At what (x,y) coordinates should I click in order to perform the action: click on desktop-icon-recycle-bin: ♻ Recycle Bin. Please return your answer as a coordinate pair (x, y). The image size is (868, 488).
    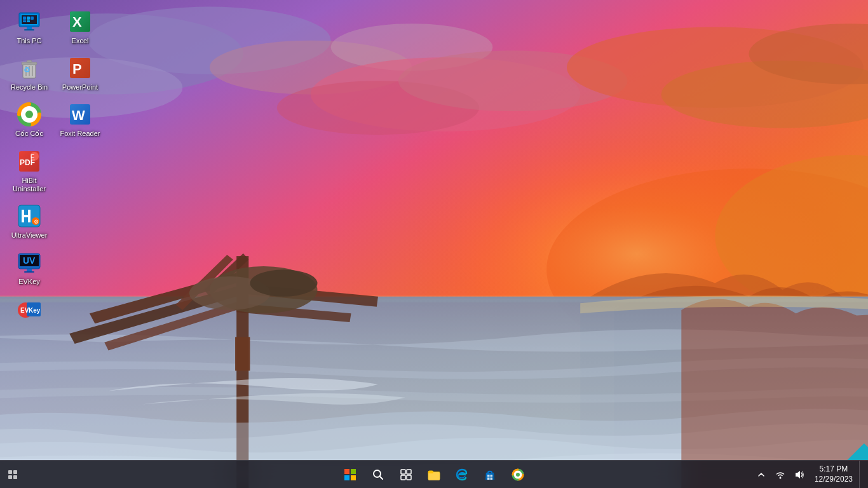
    Looking at the image, I should click on (29, 74).